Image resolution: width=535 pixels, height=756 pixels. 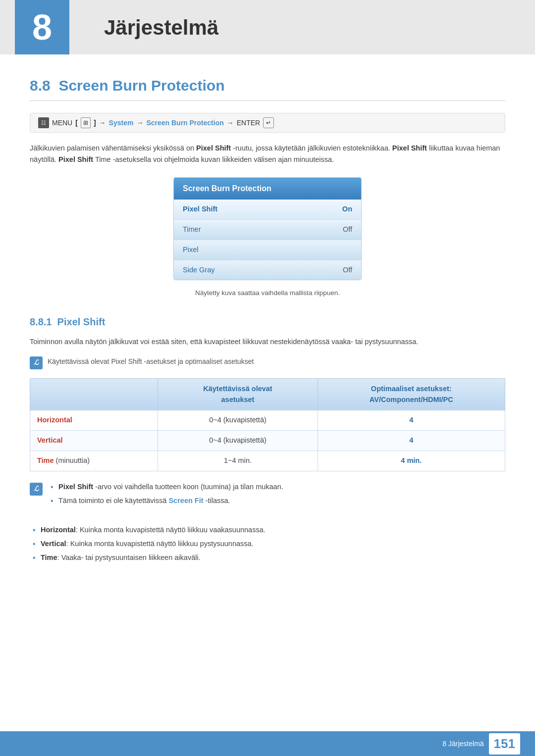 What do you see at coordinates (36, 363) in the screenshot?
I see `note-icon-1: ℒ` at bounding box center [36, 363].